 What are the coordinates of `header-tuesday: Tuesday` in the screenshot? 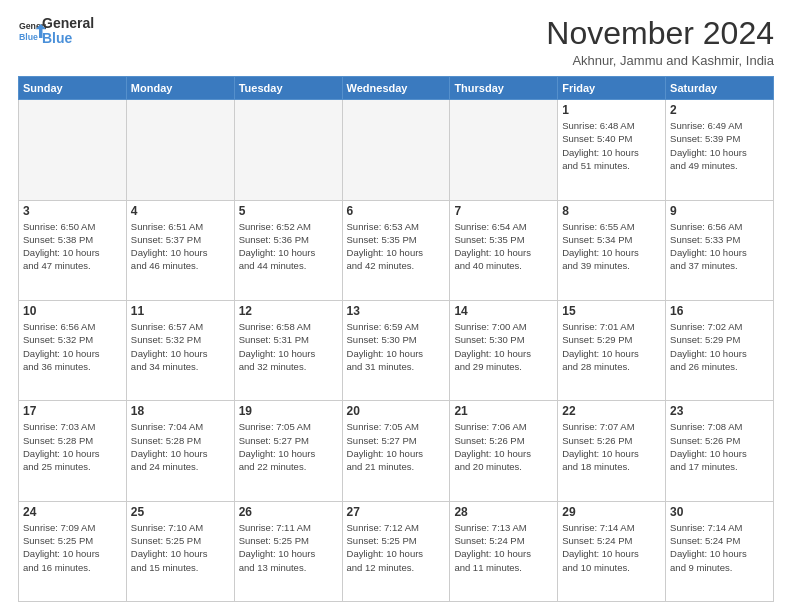 It's located at (288, 88).